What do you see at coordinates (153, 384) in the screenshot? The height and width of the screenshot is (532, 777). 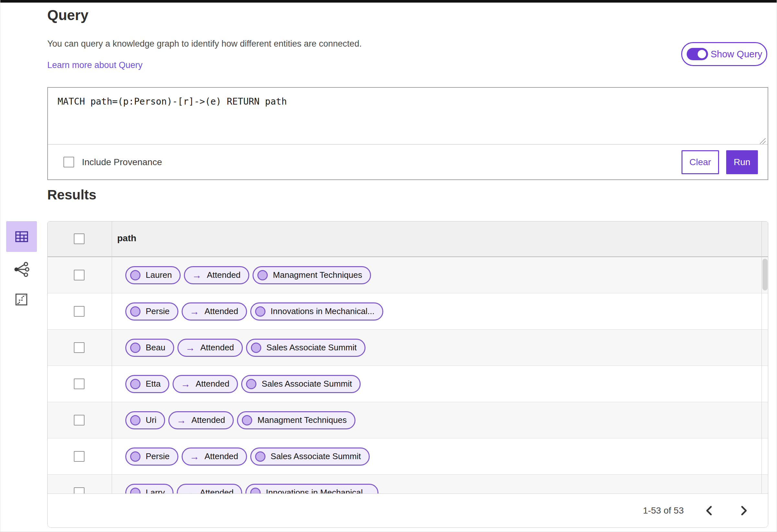 I see `source-node-label: Etta` at bounding box center [153, 384].